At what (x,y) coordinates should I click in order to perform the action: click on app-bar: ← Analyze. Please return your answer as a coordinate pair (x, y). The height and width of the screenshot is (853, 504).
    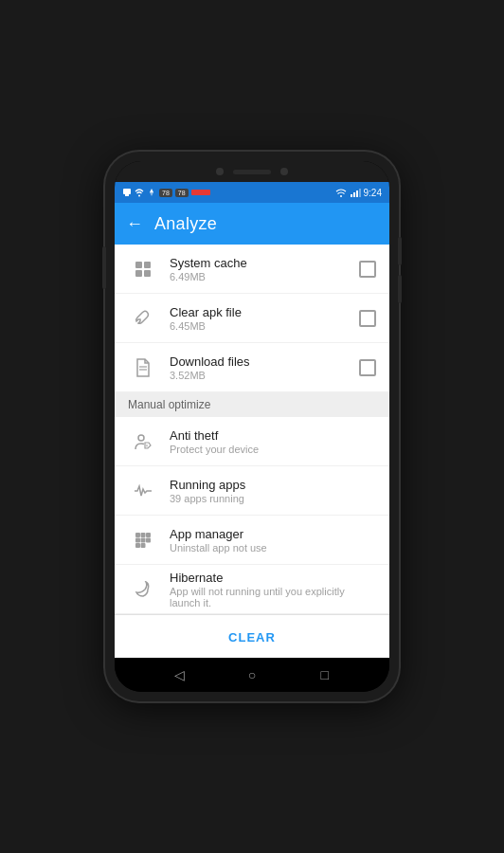
    Looking at the image, I should click on (252, 224).